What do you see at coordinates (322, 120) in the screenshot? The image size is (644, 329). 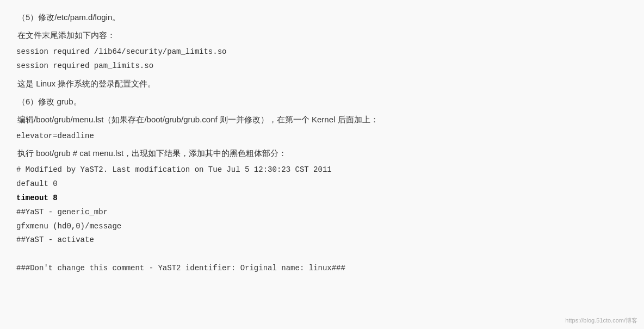 I see `step6-desc1: 编辑/boot/grub/menu.lst（如果存在/boot/grub/gru…` at bounding box center [322, 120].